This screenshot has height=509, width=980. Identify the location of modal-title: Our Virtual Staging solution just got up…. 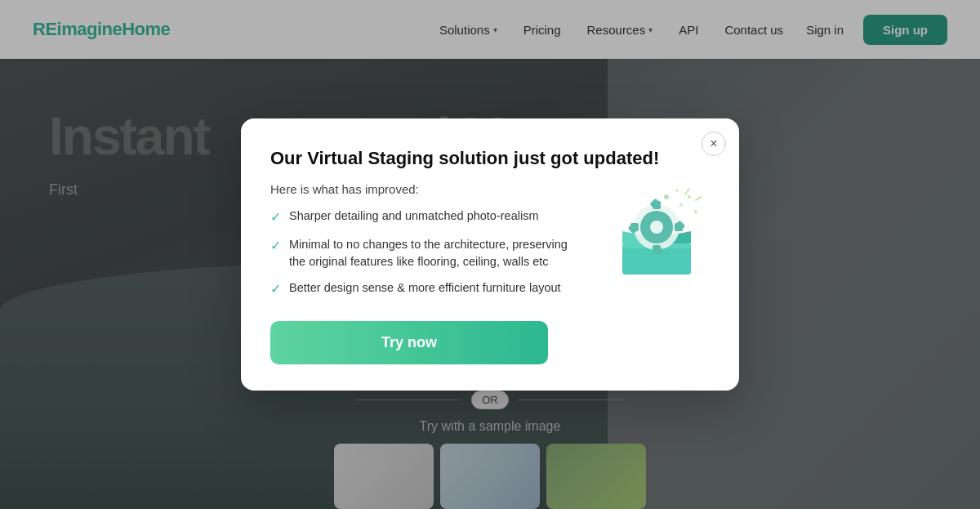
(490, 159).